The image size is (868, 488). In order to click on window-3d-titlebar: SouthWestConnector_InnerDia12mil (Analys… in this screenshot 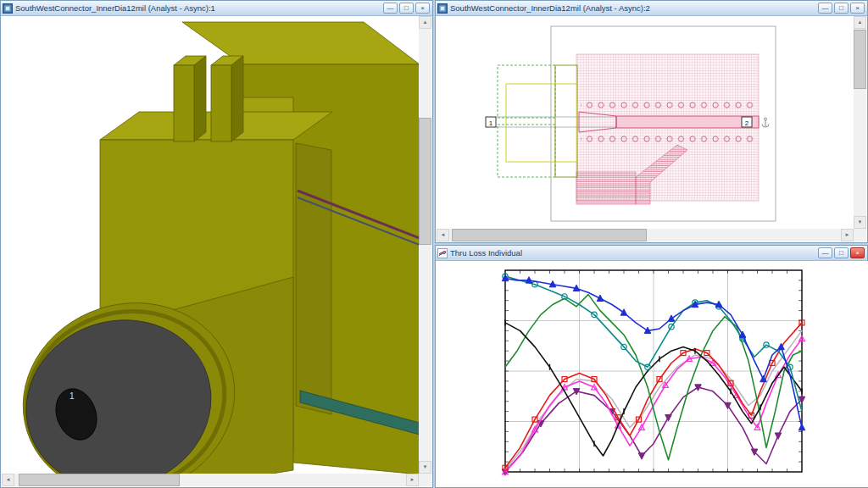, I will do `click(217, 8)`.